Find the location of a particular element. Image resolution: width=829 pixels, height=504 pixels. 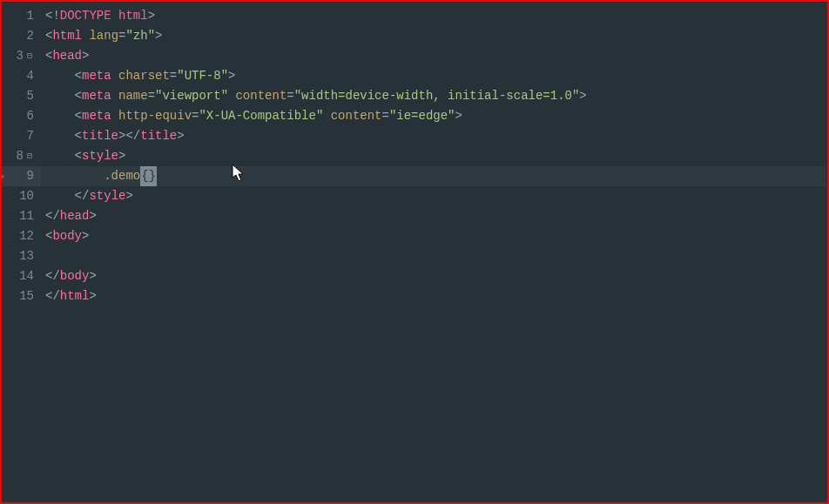

text-cursor: {} is located at coordinates (148, 176).